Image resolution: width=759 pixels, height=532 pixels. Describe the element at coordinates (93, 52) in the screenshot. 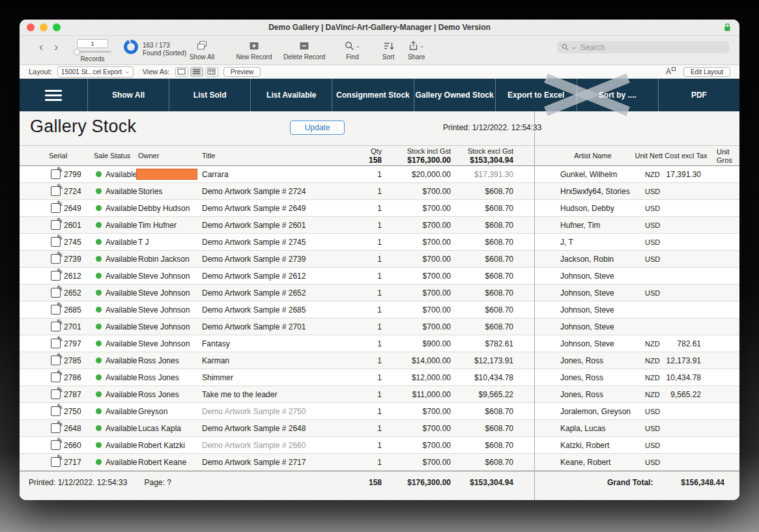

I see `record-slider` at that location.